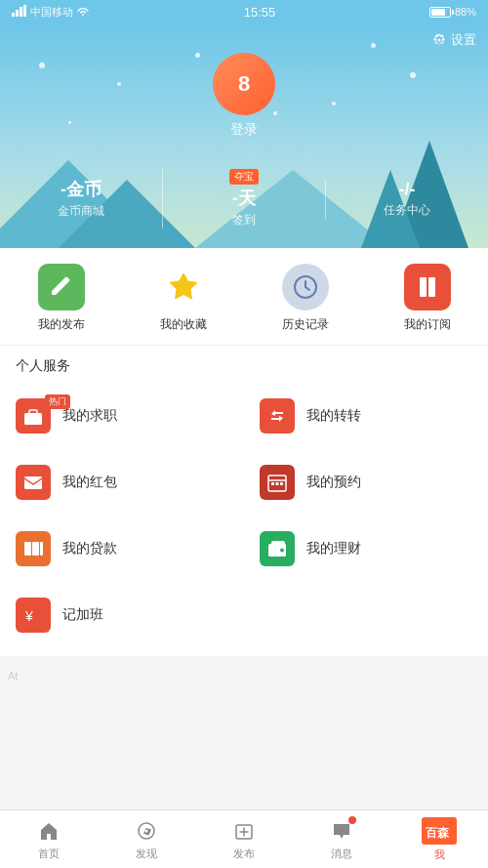 Image resolution: width=488 pixels, height=868 pixels. Describe the element at coordinates (244, 364) in the screenshot. I see `personal-service-title: 个人服务` at that location.